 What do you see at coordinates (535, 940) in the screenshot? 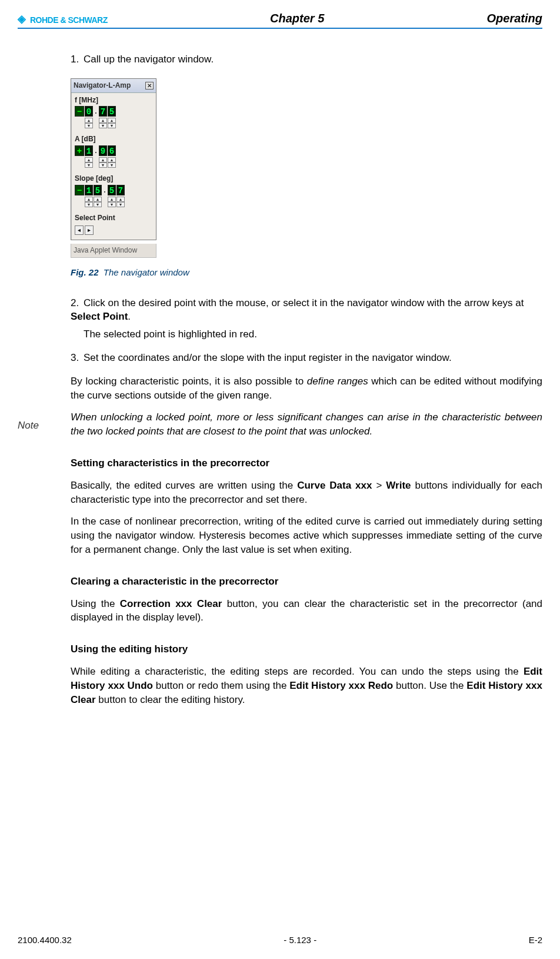
I see `footer-right: E-2` at bounding box center [535, 940].